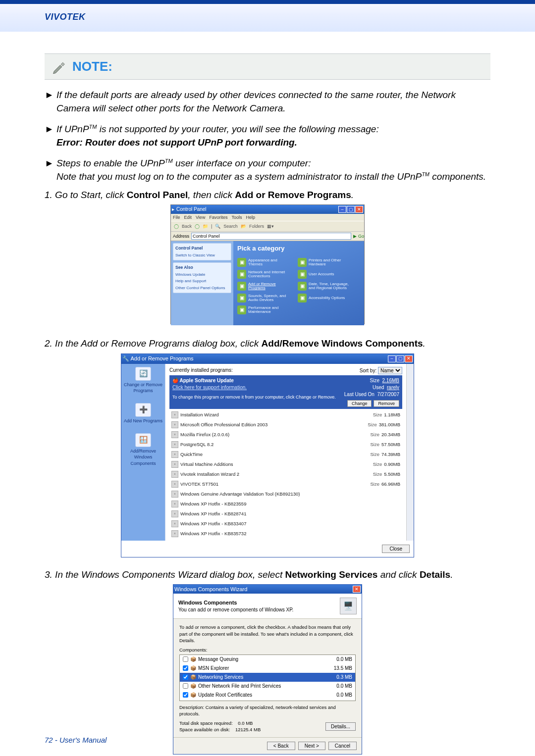 Image resolution: width=535 pixels, height=756 pixels. I want to click on change-button: Change, so click(360, 403).